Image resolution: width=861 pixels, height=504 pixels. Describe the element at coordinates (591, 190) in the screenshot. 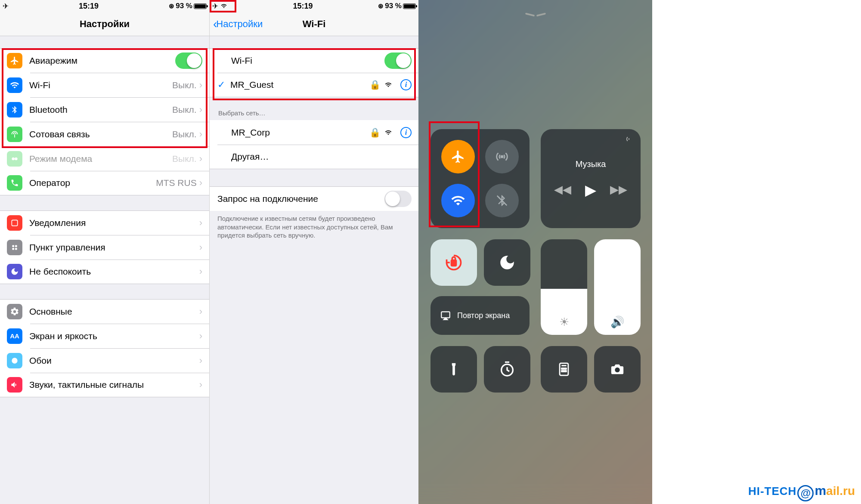

I see `play-icon: ▶` at that location.